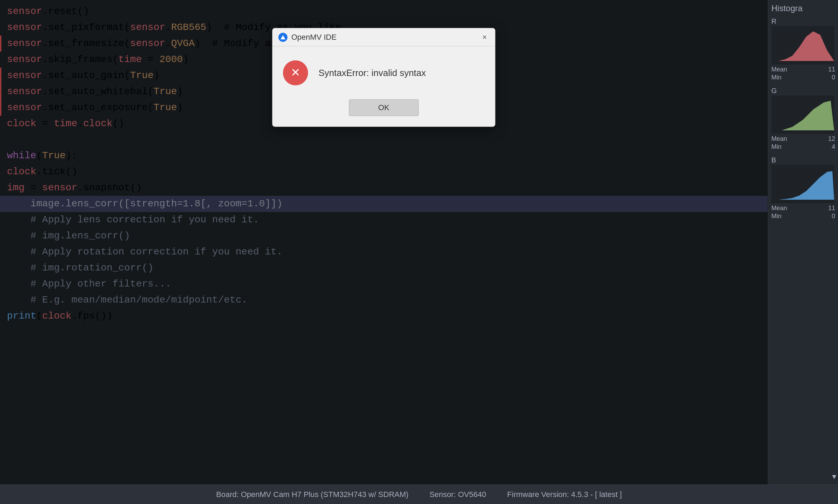 This screenshot has width=838, height=504. I want to click on scroll-down-icon: ▼, so click(834, 477).